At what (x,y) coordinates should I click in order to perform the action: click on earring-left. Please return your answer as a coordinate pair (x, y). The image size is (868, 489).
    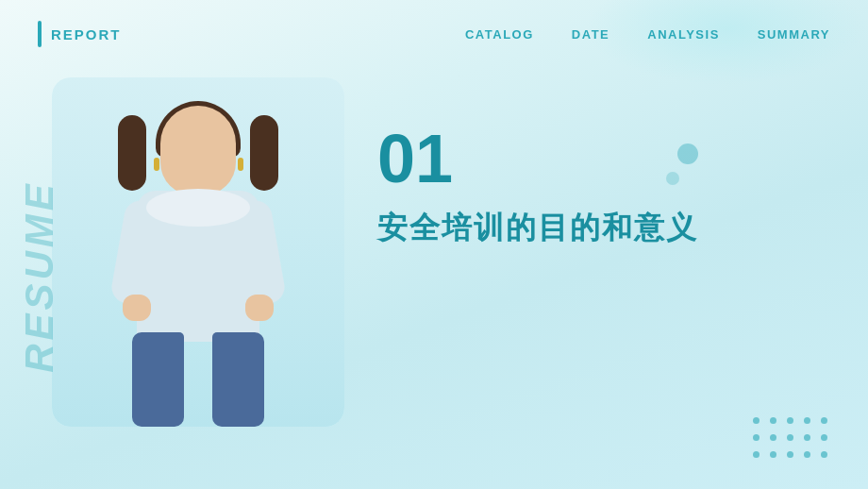
    Looking at the image, I should click on (157, 164).